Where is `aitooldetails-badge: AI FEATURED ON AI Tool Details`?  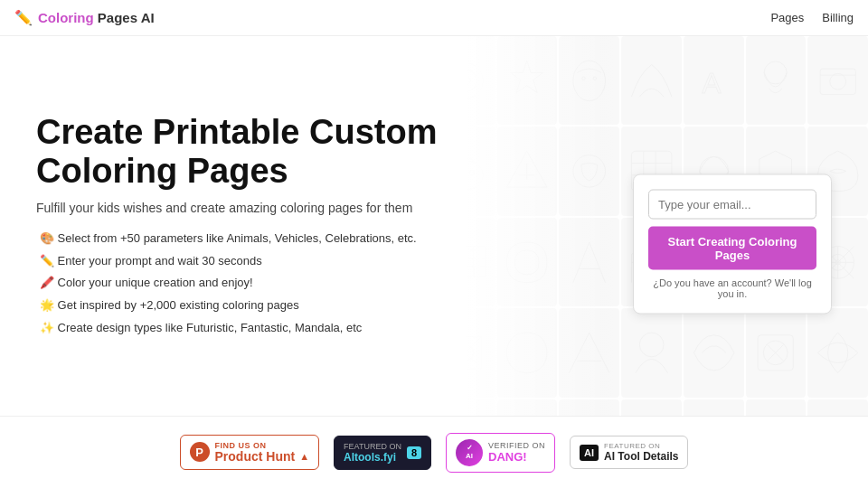 aitooldetails-badge: AI FEATURED ON AI Tool Details is located at coordinates (629, 452).